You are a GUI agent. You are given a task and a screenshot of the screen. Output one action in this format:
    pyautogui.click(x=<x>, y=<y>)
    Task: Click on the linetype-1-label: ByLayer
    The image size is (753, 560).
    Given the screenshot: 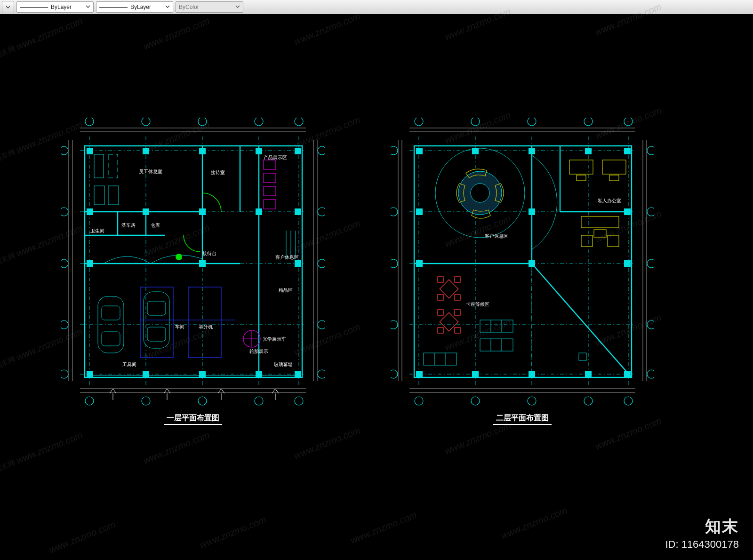 What is the action you would take?
    pyautogui.click(x=61, y=7)
    